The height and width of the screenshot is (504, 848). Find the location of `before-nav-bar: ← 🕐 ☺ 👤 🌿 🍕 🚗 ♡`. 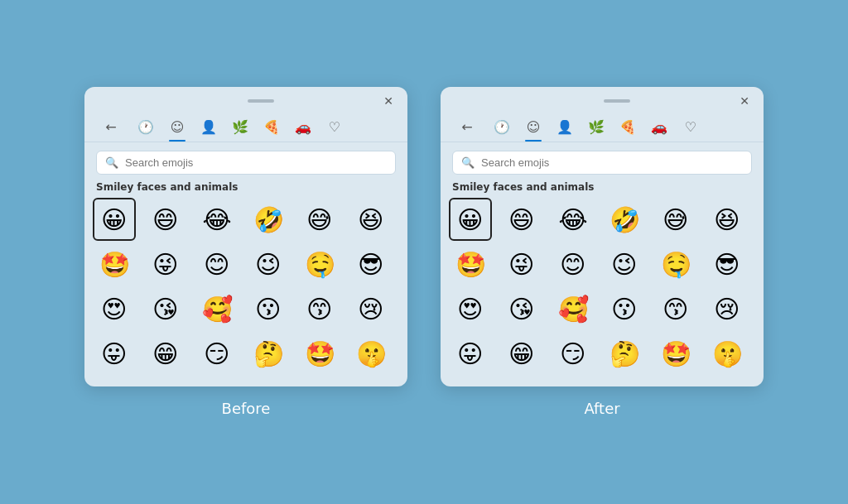

before-nav-bar: ← 🕐 ☺ 👤 🌿 🍕 🚗 ♡ is located at coordinates (246, 127).